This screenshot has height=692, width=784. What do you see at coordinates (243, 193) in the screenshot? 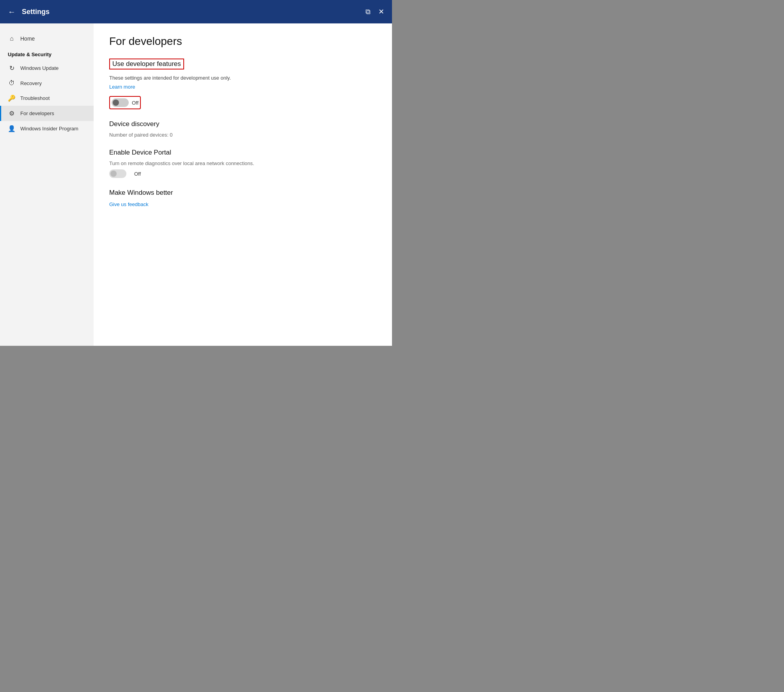
I see `make-windows-better-title: Make Windows better` at bounding box center [243, 193].